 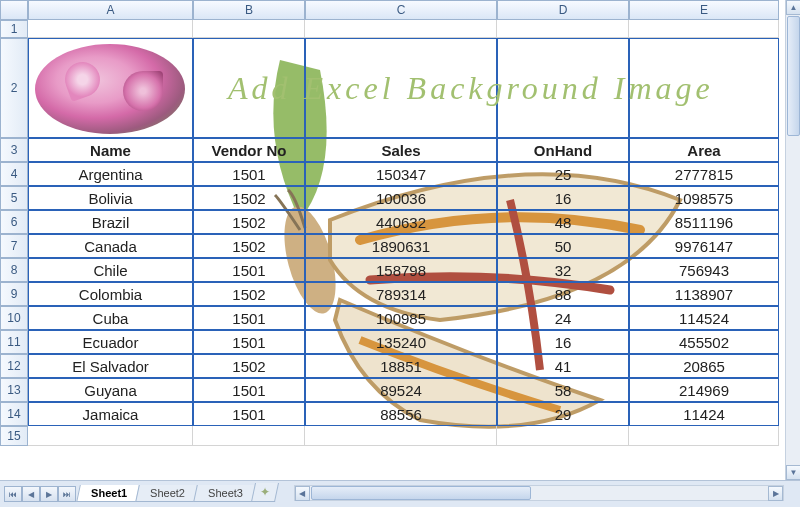 What do you see at coordinates (249, 10) in the screenshot?
I see `column-header: B` at bounding box center [249, 10].